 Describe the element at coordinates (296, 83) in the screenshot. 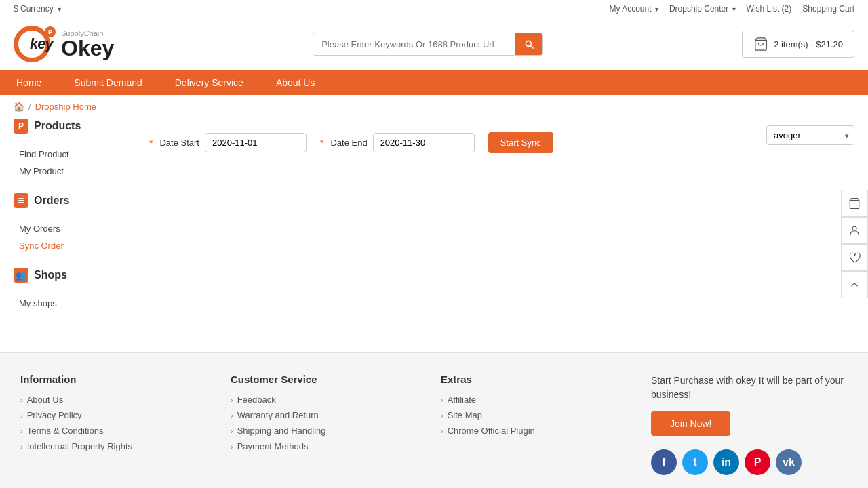

I see `nav-about-us: About Us` at that location.